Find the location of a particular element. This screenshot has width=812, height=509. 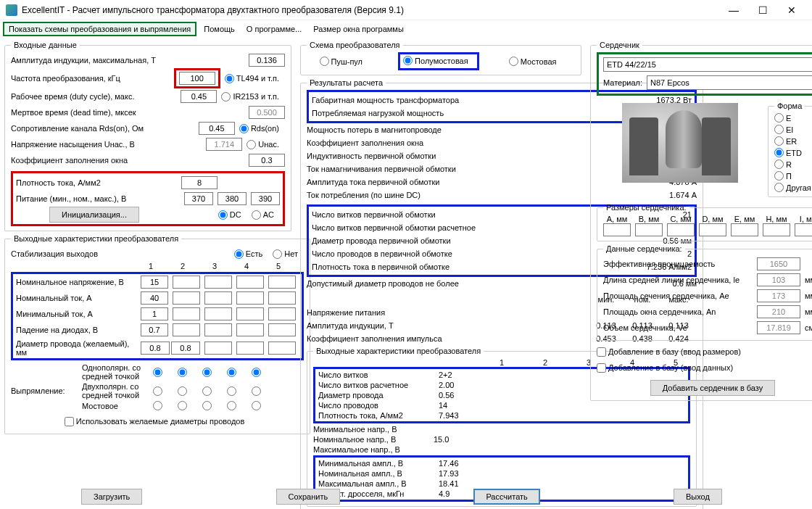

freq-label: Частота преобразования, кГц is located at coordinates (90, 78).